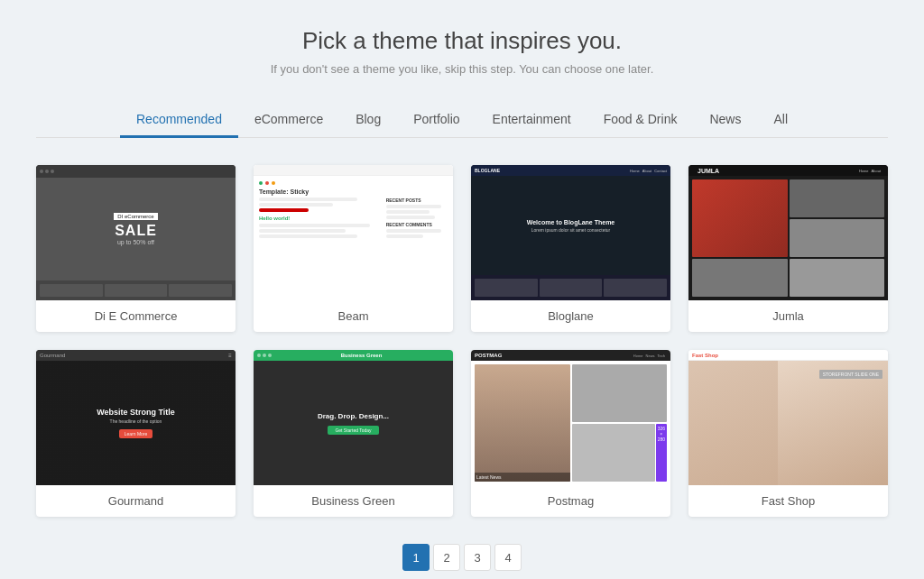 This screenshot has width=924, height=579. I want to click on tab-recommended: Recommended, so click(179, 121).